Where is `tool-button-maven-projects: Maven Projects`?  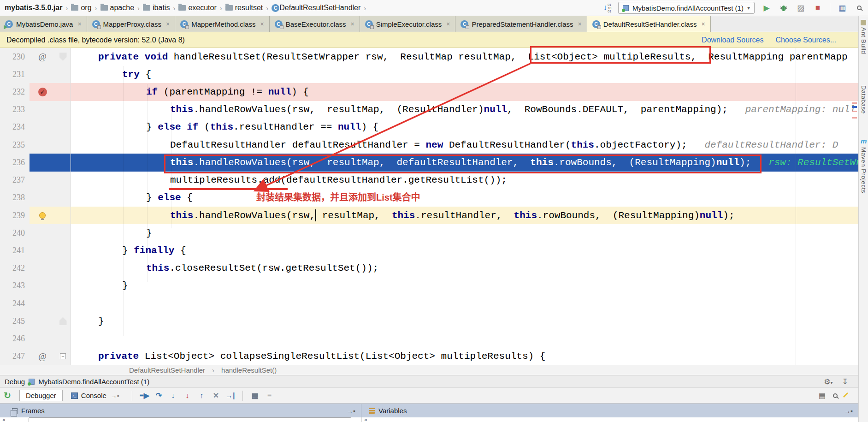 tool-button-maven-projects: Maven Projects is located at coordinates (864, 170).